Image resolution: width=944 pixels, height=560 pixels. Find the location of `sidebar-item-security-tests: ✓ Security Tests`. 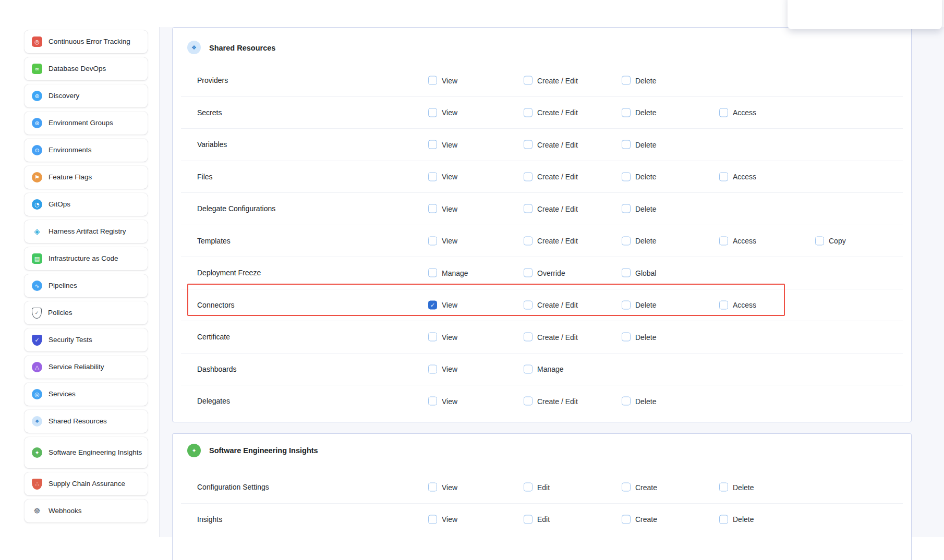

sidebar-item-security-tests: ✓ Security Tests is located at coordinates (86, 340).